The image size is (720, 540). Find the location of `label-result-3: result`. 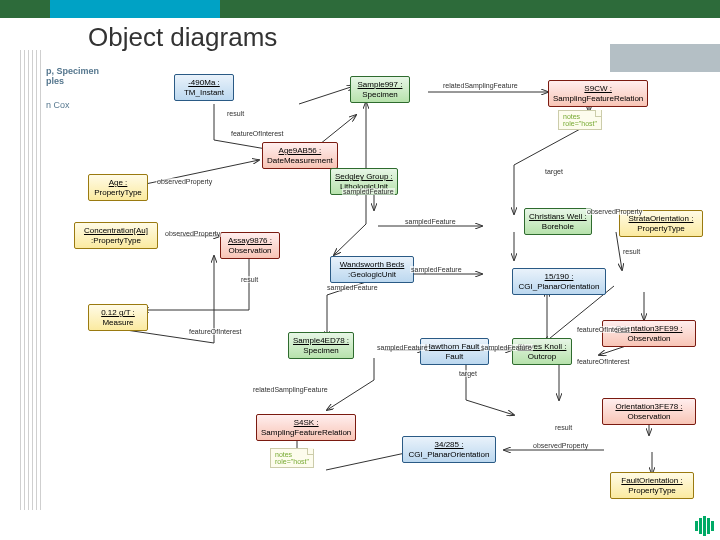

label-result-3: result is located at coordinates (632, 252).